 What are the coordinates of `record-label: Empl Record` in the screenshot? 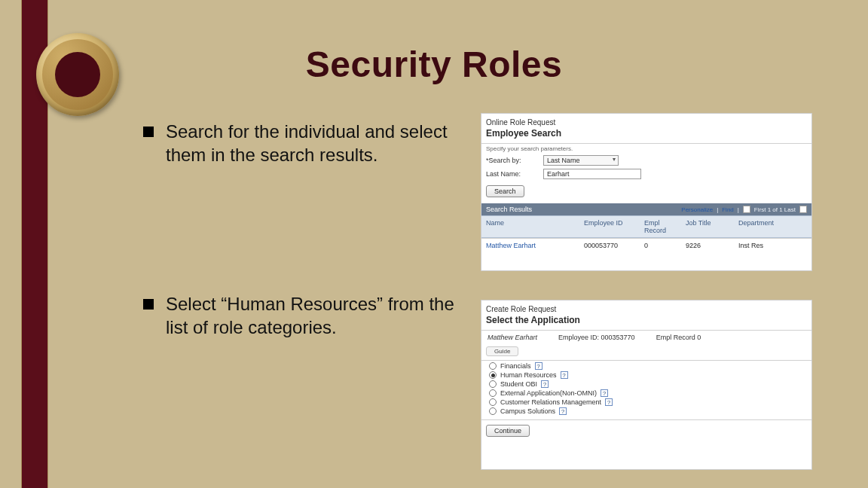 It's located at (676, 337).